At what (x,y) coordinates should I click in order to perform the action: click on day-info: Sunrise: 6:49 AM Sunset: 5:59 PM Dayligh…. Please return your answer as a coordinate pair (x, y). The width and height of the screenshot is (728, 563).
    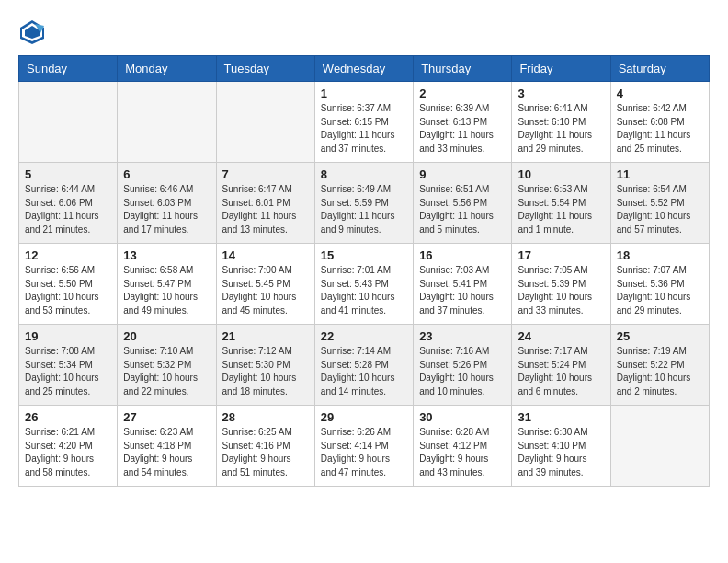
    Looking at the image, I should click on (364, 210).